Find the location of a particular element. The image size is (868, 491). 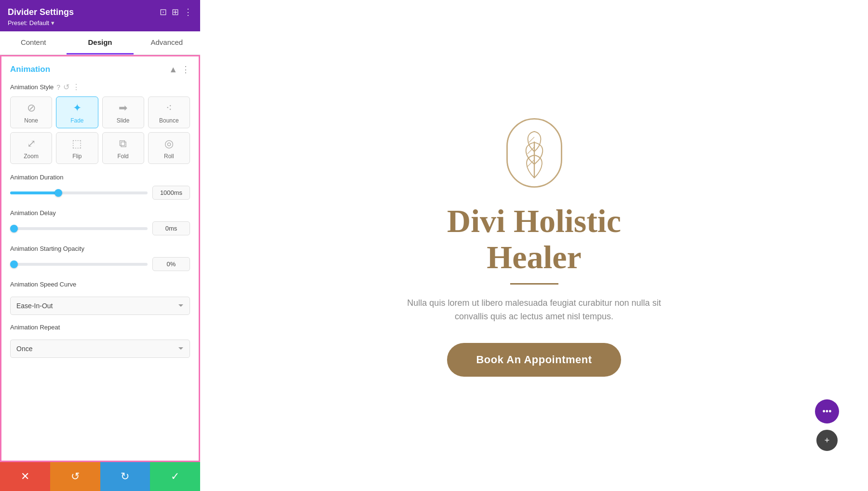

help-icon: ? is located at coordinates (58, 87).